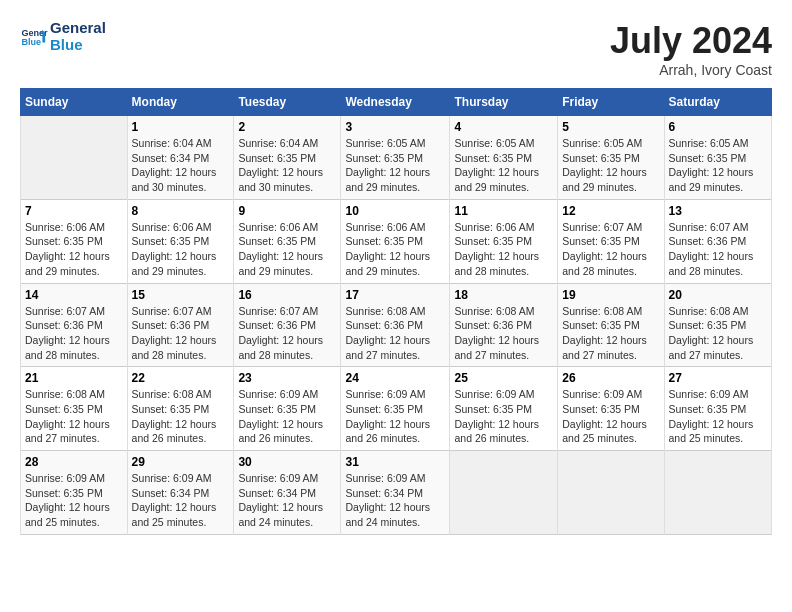 The image size is (792, 612). Describe the element at coordinates (396, 158) in the screenshot. I see `calendar-cell: 3Sunrise: 6:05 AMSunset: 6:35 PMDaylight…` at that location.